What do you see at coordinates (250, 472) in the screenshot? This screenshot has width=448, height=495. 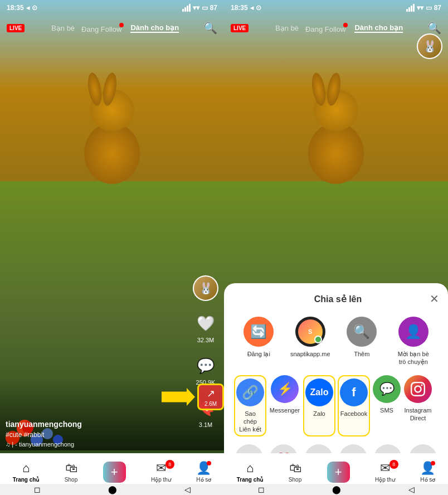 I see `nav-home-right: ⌂ Trang chủ` at bounding box center [250, 472].